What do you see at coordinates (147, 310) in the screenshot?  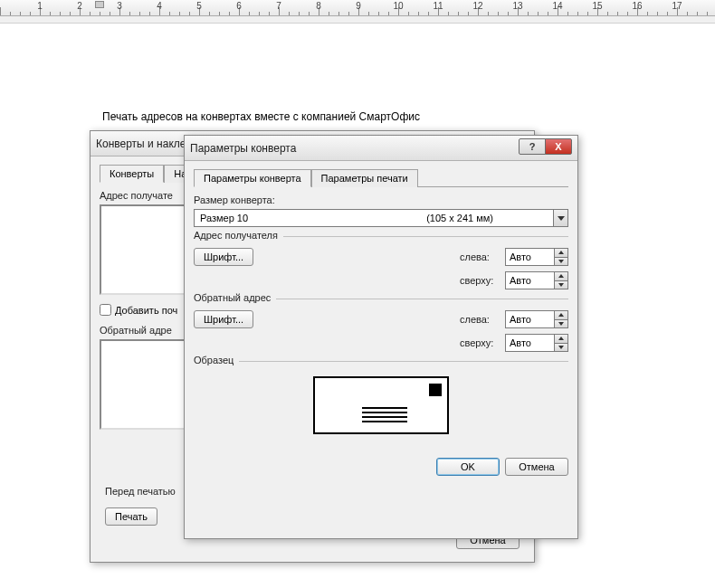 I see `add-postage-label: Добавить поч` at bounding box center [147, 310].